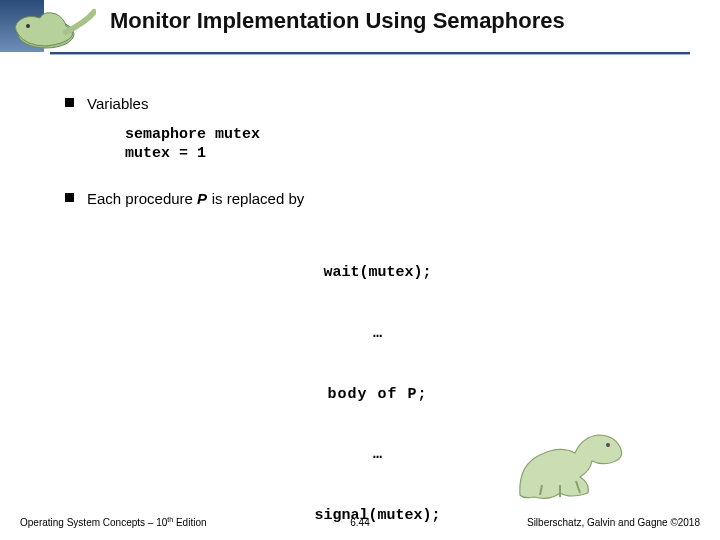 The width and height of the screenshot is (720, 540). I want to click on code-line: body of P;, so click(378, 395).